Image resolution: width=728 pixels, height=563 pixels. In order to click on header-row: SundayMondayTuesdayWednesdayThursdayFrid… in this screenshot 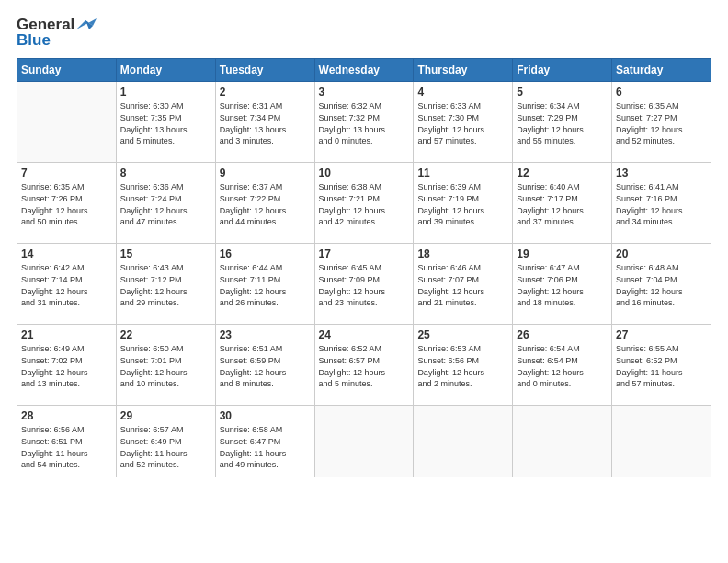, I will do `click(364, 70)`.